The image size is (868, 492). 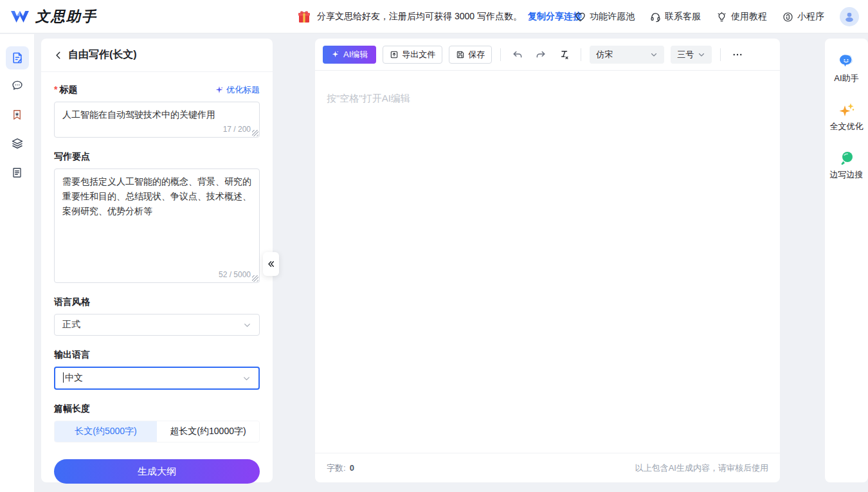 What do you see at coordinates (157, 157) in the screenshot?
I see `points-field-header: 写作要点` at bounding box center [157, 157].